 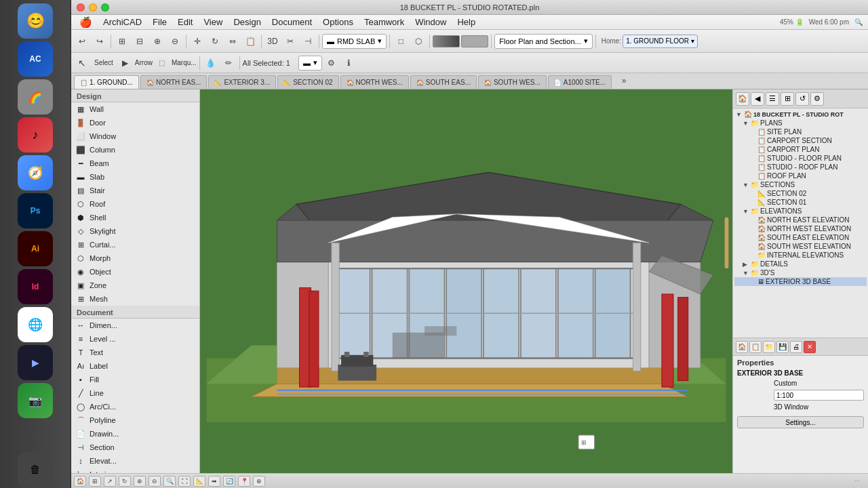 I want to click on bottom-zoom-out: ⊖, so click(x=155, y=481).